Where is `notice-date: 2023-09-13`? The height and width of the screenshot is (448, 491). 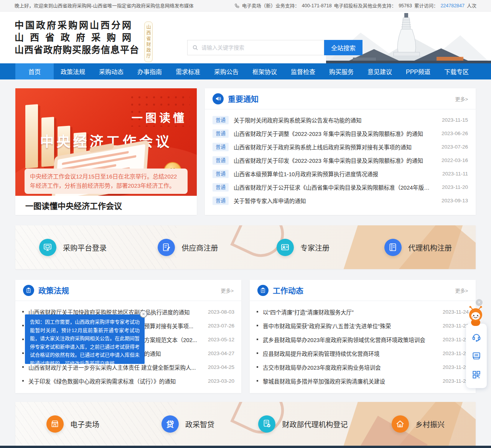
notice-date: 2023-09-13 is located at coordinates (455, 200).